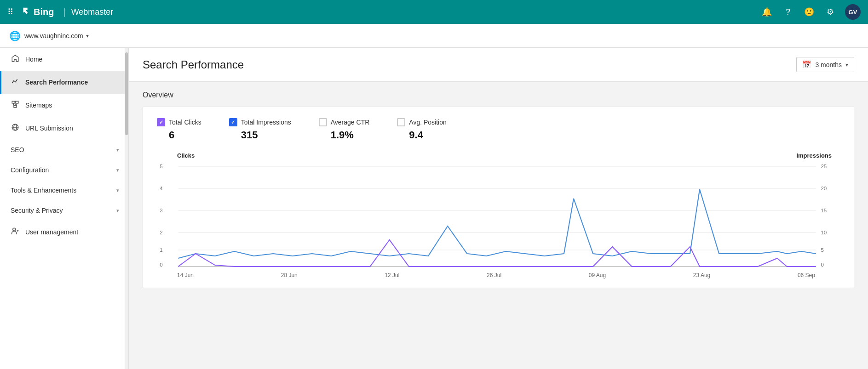 Image resolution: width=868 pixels, height=369 pixels. I want to click on svg-text: 3, so click(161, 210).